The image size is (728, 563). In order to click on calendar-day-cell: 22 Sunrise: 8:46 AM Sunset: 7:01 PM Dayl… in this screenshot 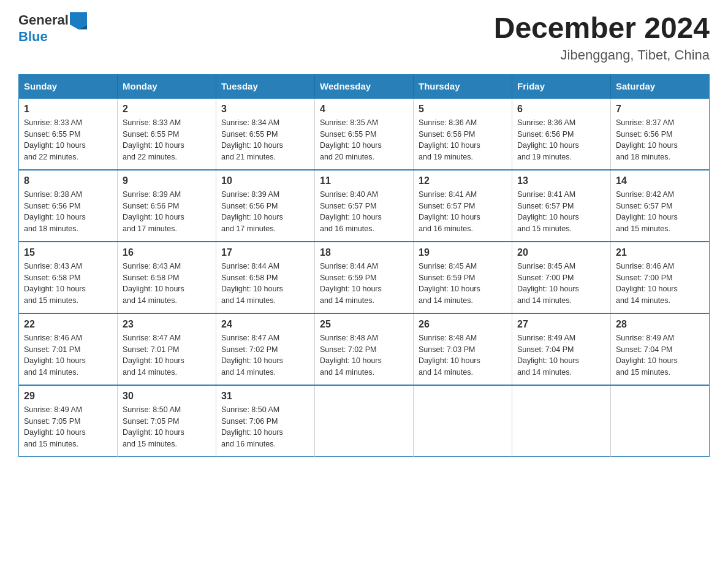, I will do `click(69, 350)`.